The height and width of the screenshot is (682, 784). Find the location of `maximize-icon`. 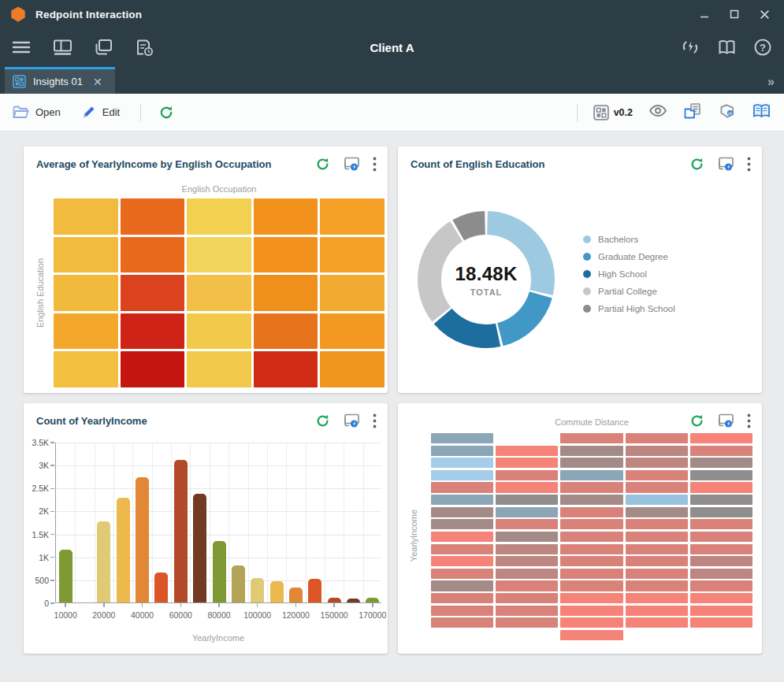

maximize-icon is located at coordinates (734, 14).